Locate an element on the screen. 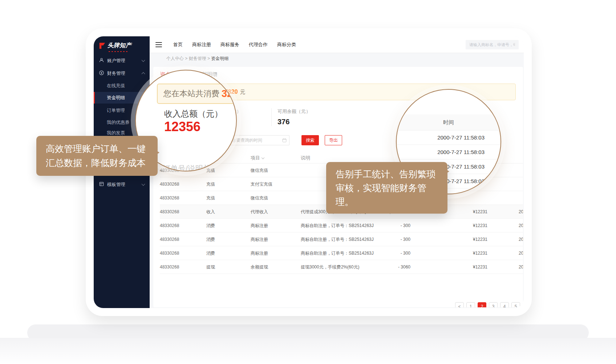  sidebar-item-label: 我的发票 is located at coordinates (116, 133).